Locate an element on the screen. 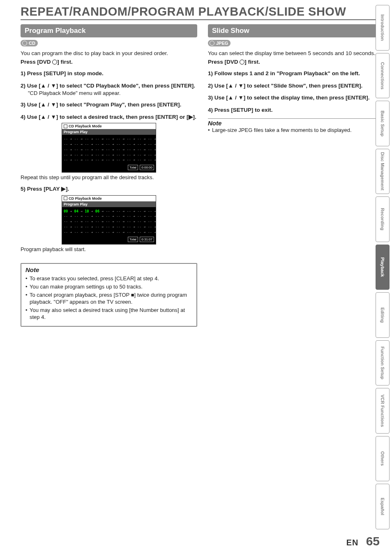 The width and height of the screenshot is (392, 554). osd2-title: CD Playback Mode is located at coordinates (85, 199).